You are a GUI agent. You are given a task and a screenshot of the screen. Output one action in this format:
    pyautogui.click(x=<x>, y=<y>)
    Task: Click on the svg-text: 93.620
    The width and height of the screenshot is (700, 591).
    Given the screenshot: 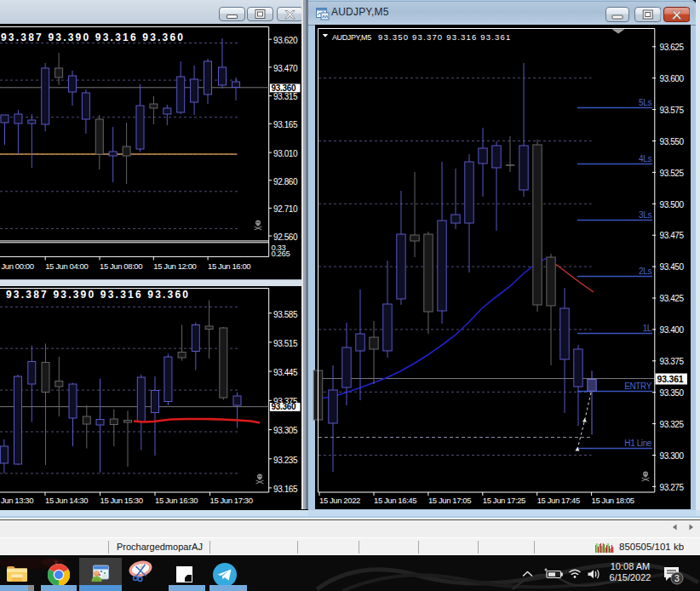 What is the action you would take?
    pyautogui.click(x=286, y=41)
    